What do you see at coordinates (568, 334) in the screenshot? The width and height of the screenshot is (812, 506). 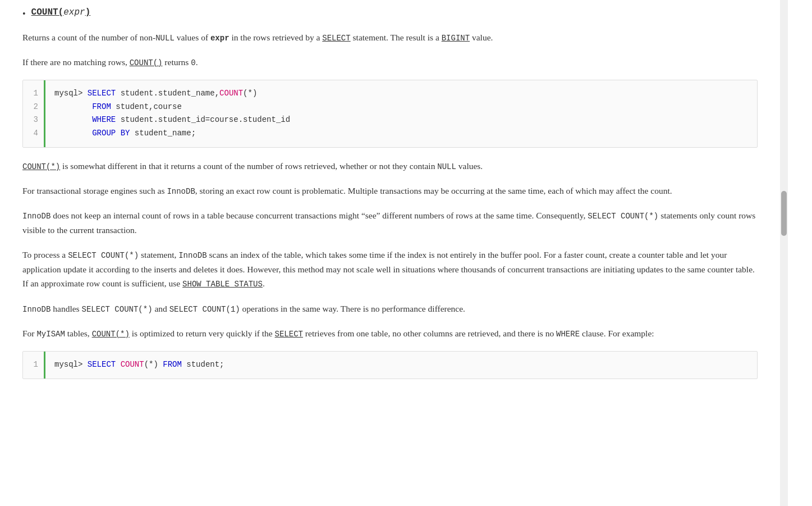 I see `inline-where: WHERE` at bounding box center [568, 334].